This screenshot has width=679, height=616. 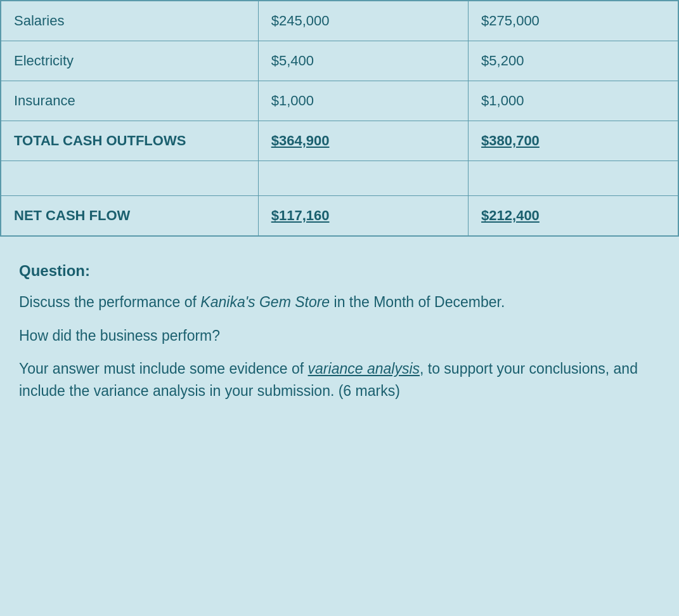 I want to click on row-label-net-cash-flow: NET CASH FLOW, so click(x=129, y=216).